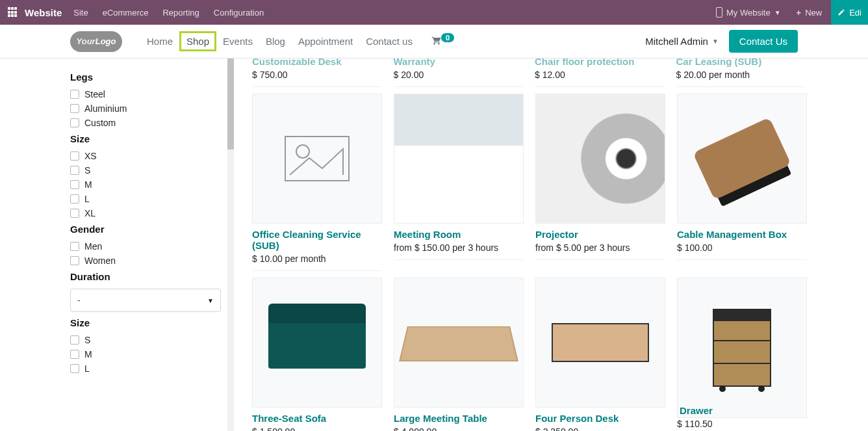  I want to click on pencil-icon, so click(841, 12).